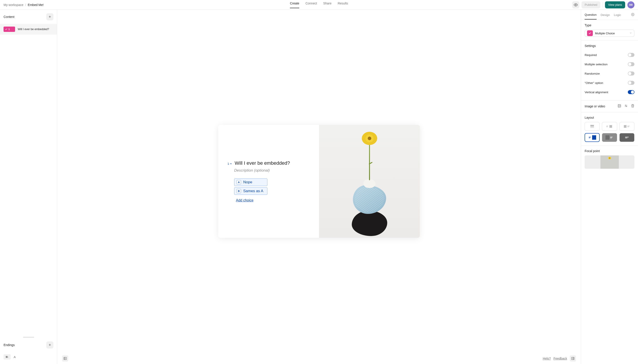 The width and height of the screenshot is (638, 364). What do you see at coordinates (9, 29) in the screenshot?
I see `question-type-badge: 1` at bounding box center [9, 29].